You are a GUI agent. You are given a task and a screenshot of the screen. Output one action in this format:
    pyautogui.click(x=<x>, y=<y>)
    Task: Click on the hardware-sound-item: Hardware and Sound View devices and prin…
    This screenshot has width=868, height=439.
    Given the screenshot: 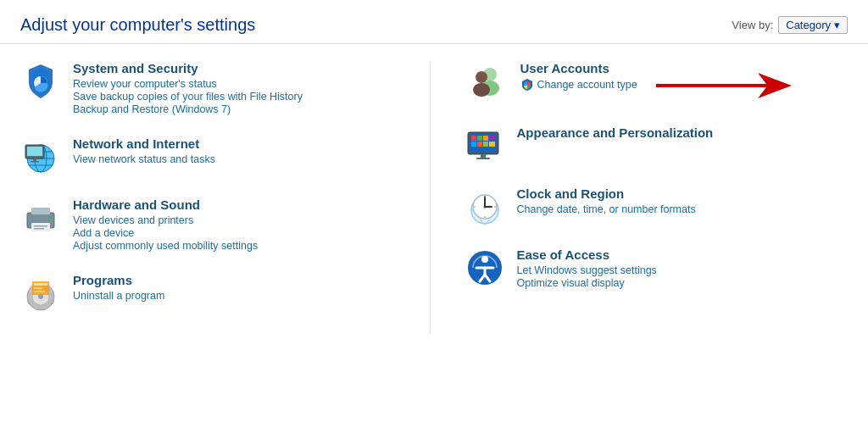 What is the action you would take?
    pyautogui.click(x=212, y=225)
    